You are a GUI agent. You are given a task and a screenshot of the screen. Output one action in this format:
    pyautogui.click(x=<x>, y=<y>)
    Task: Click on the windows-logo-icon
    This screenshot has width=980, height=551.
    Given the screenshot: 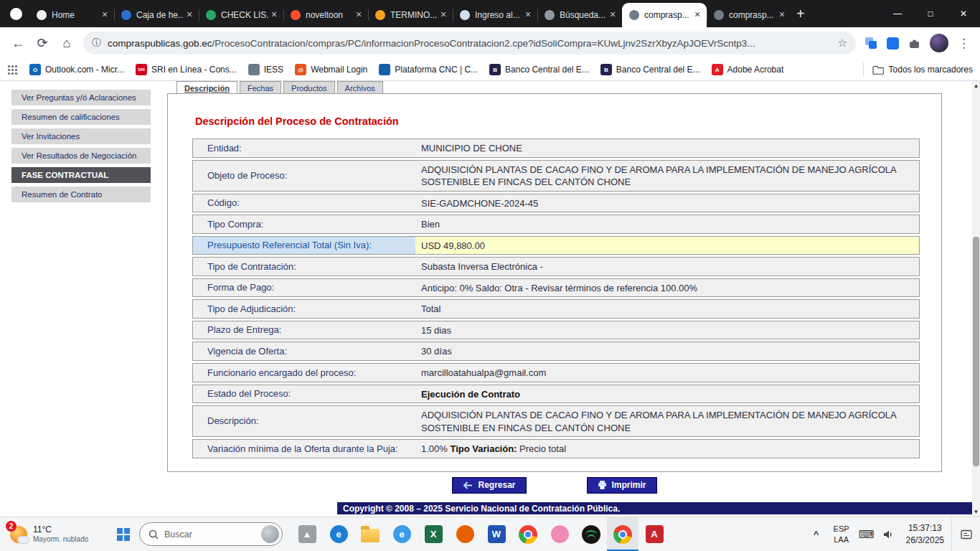 What is the action you would take?
    pyautogui.click(x=123, y=534)
    